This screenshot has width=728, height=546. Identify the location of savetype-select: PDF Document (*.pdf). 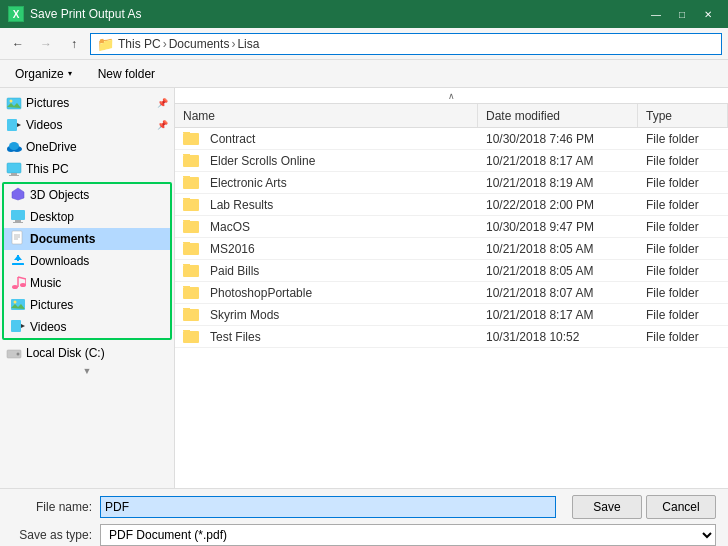
(408, 535).